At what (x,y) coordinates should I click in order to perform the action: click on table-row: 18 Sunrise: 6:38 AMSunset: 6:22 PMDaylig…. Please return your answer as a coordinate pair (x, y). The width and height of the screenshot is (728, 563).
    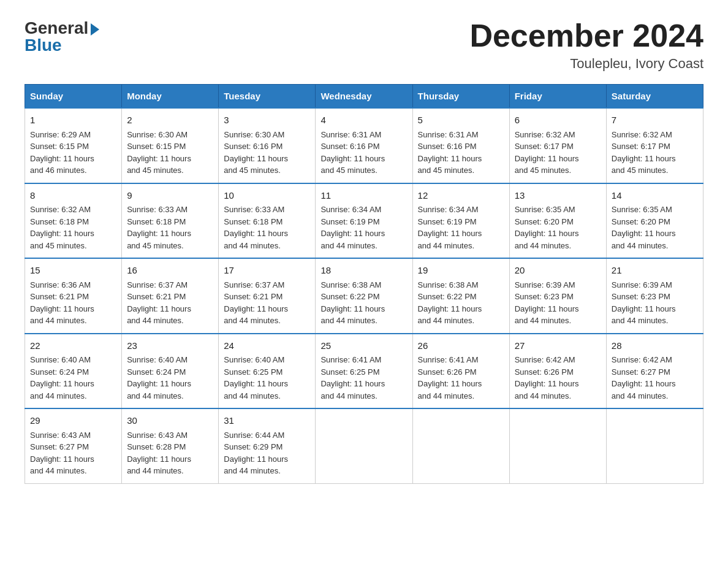
    Looking at the image, I should click on (364, 296).